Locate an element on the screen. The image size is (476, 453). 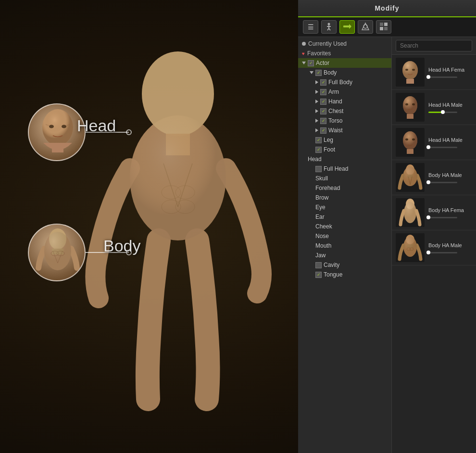
morph-button is located at coordinates (347, 27).